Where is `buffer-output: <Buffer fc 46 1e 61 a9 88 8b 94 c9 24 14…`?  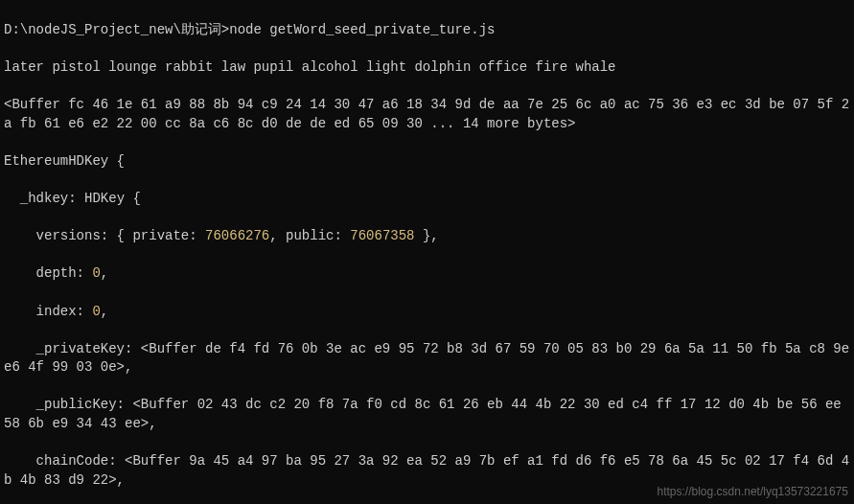 buffer-output: <Buffer fc 46 1e 61 a9 88 8b 94 c9 24 14… is located at coordinates (427, 115).